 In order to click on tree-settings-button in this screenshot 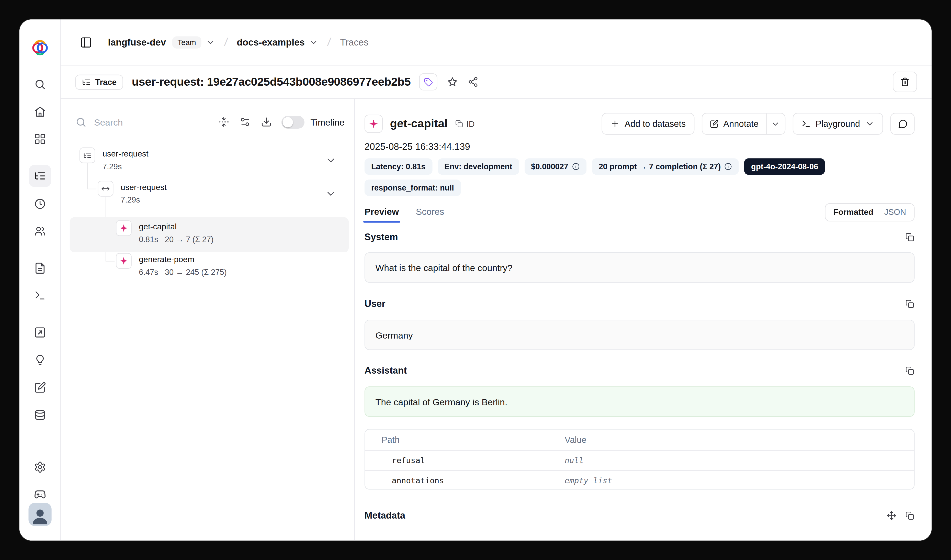, I will do `click(245, 122)`.